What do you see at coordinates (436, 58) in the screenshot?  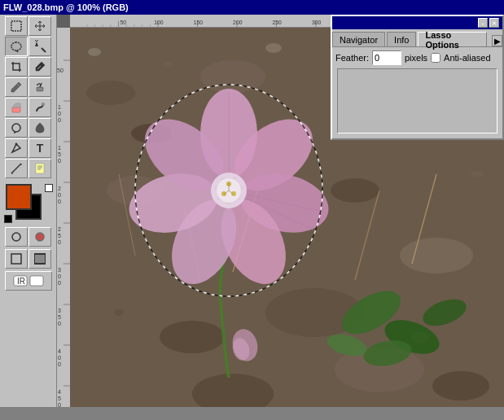 I see `anti-aliased-checkbox` at bounding box center [436, 58].